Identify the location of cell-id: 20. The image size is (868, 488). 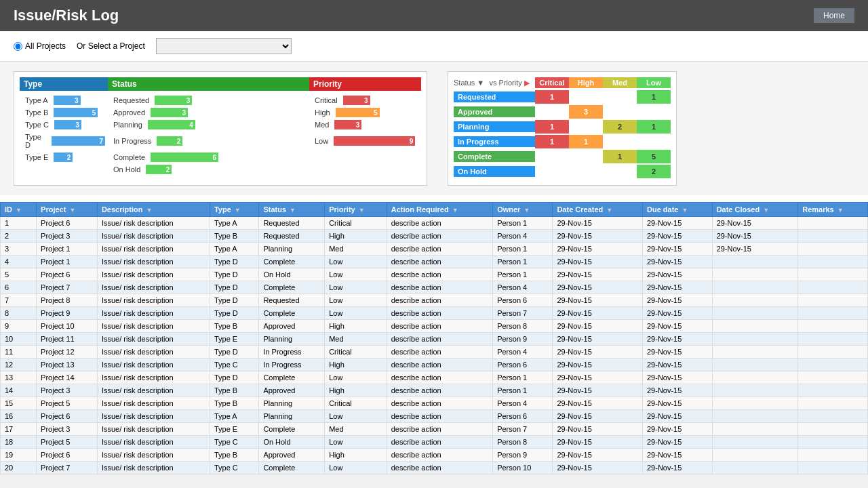
(19, 468).